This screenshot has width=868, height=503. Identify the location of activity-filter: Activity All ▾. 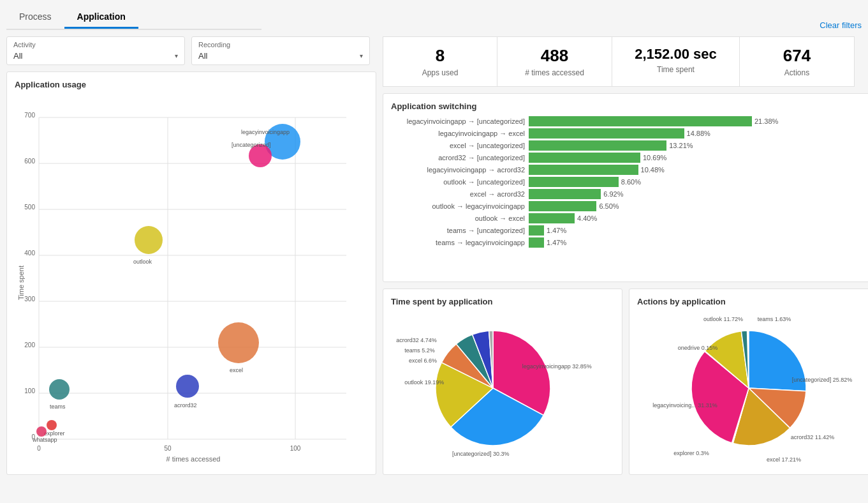
(96, 51).